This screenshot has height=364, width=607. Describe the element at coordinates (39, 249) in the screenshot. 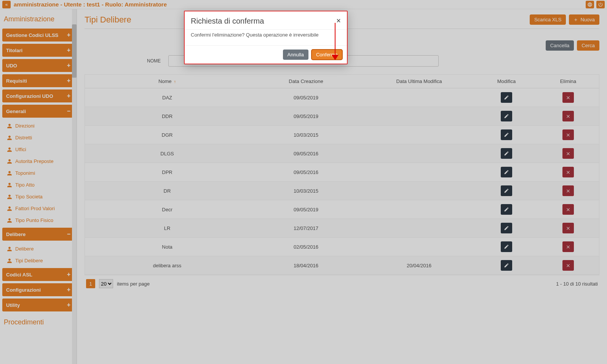

I see `nav-sub-item: Delibere` at that location.